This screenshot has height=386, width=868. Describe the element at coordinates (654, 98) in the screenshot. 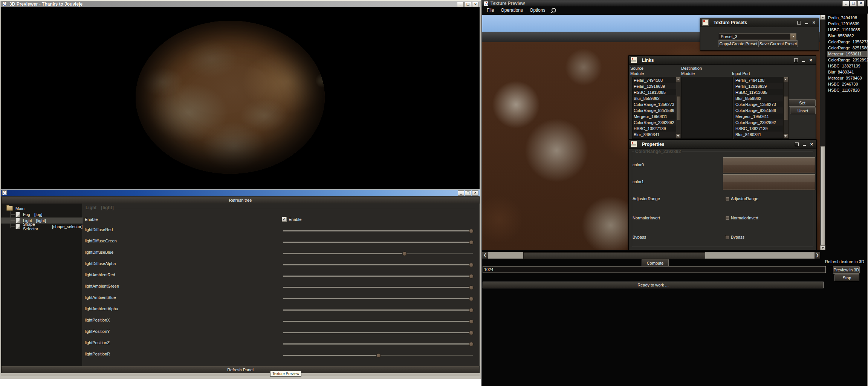

I see `source-module-item: Blur_8559862` at that location.